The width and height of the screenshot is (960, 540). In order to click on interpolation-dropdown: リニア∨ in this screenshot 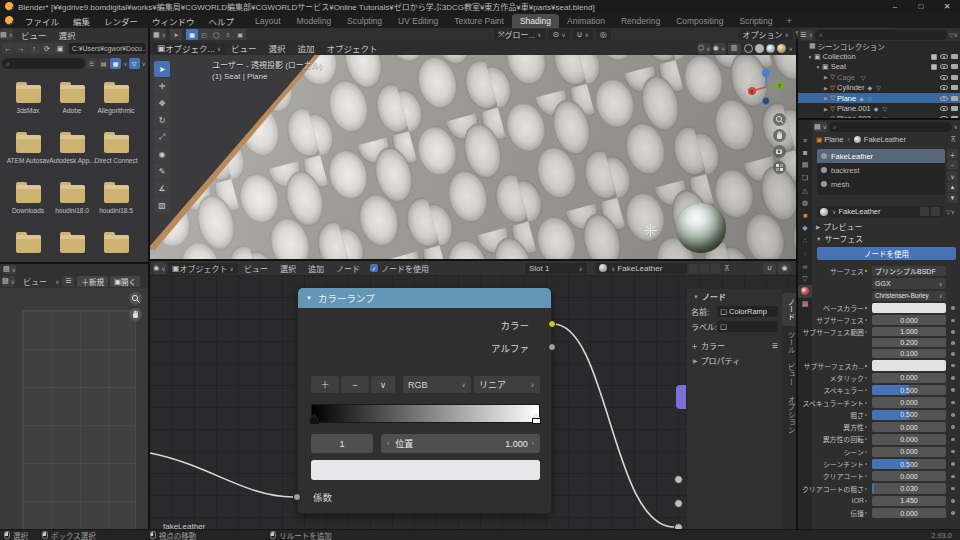, I will do `click(507, 384)`.